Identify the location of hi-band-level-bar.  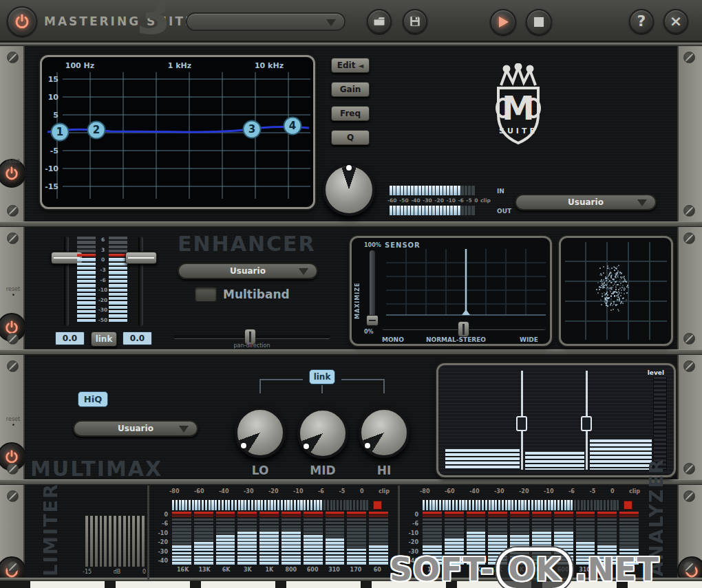
(621, 455).